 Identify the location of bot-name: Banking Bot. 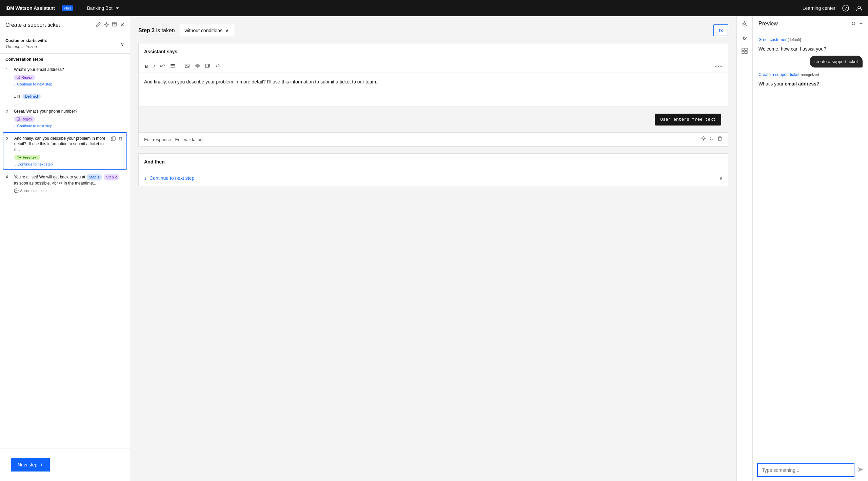
(103, 8).